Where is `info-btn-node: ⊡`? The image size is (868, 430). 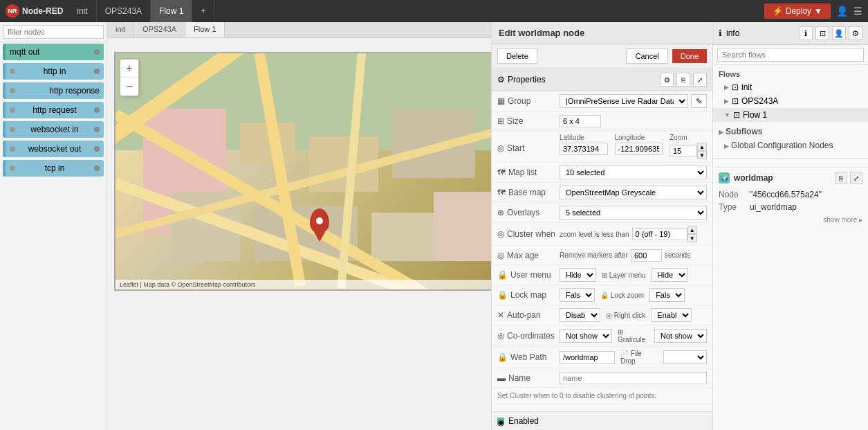
info-btn-node: ⊡ is located at coordinates (822, 33).